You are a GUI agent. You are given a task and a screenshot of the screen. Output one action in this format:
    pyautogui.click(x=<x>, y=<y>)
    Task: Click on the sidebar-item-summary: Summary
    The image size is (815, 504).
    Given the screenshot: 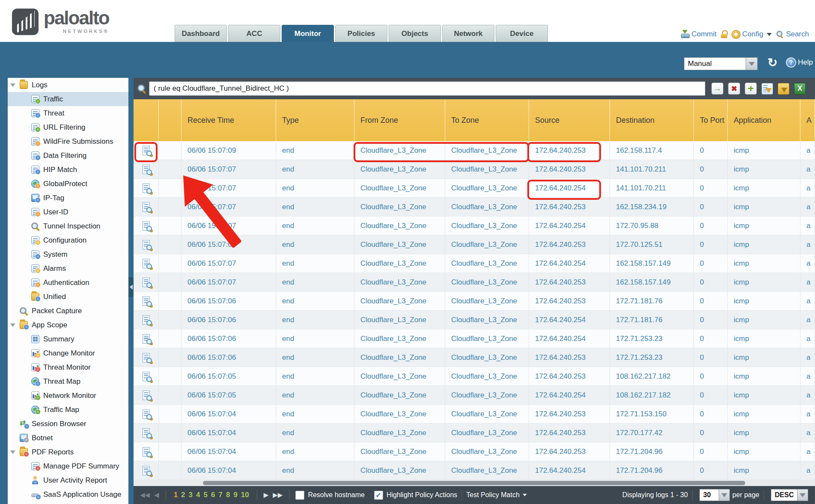 What is the action you would take?
    pyautogui.click(x=68, y=339)
    